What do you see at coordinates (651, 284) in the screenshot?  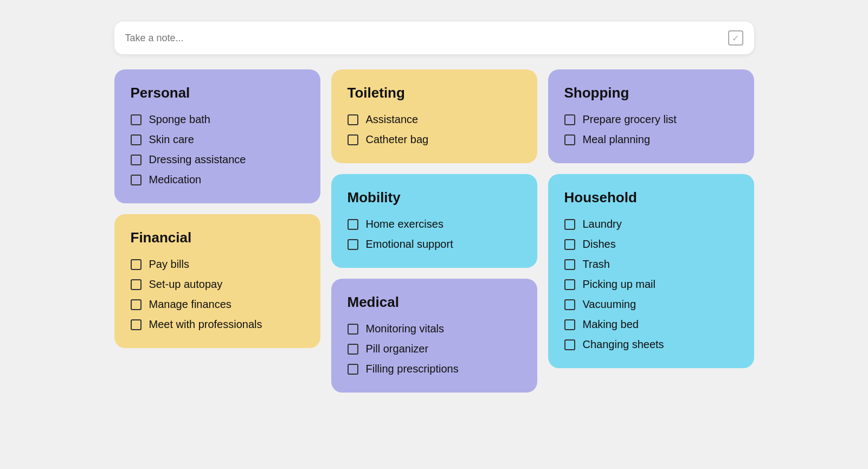 I see `card-household-items: Laundry Dishes Trash Picking up mail Vac…` at bounding box center [651, 284].